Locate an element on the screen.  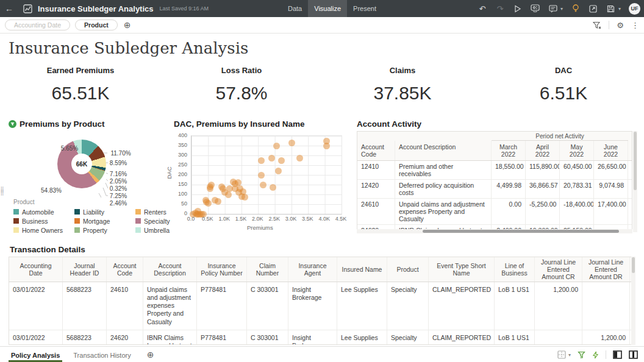
auto-apply-filters-icon is located at coordinates (582, 355).